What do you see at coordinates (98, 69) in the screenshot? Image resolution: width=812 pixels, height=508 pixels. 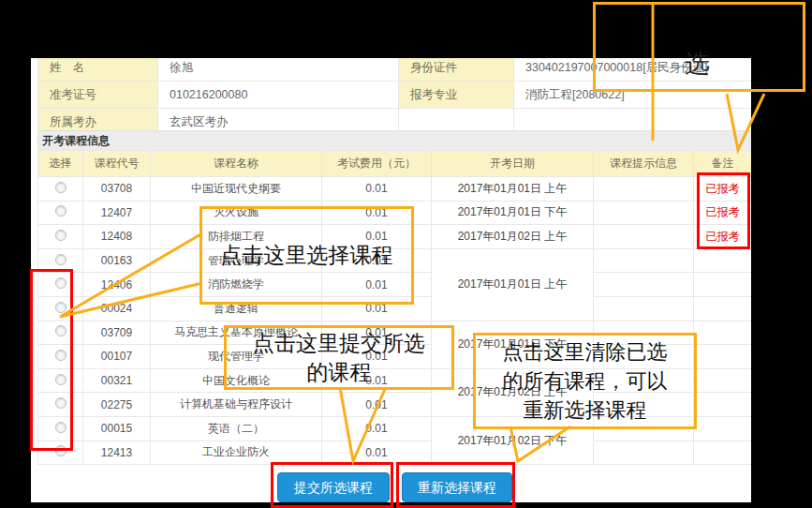 I see `name-label: 姓 名` at bounding box center [98, 69].